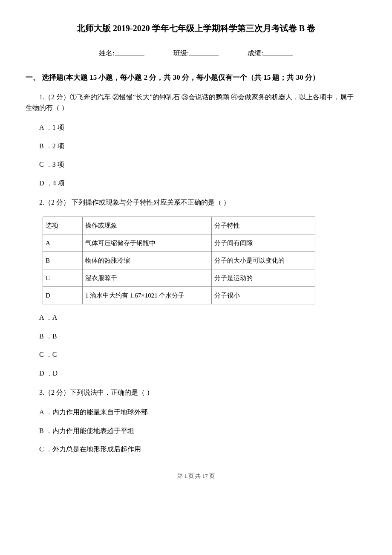 Image resolution: width=392 pixels, height=555 pixels. What do you see at coordinates (196, 53) in the screenshot?
I see `info-line: 姓名: 班级: 成绩:` at bounding box center [196, 53].